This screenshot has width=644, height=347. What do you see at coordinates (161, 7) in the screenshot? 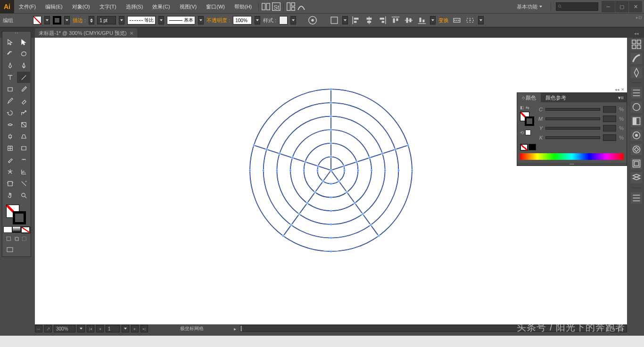
I see `menu-5: 效果(C)` at bounding box center [161, 7].